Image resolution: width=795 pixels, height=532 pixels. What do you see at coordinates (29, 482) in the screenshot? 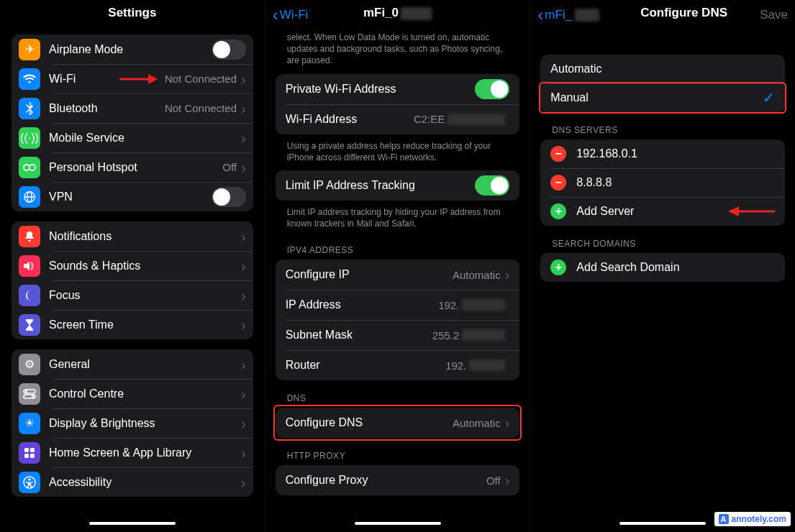
I see `accessibility-icon` at bounding box center [29, 482].